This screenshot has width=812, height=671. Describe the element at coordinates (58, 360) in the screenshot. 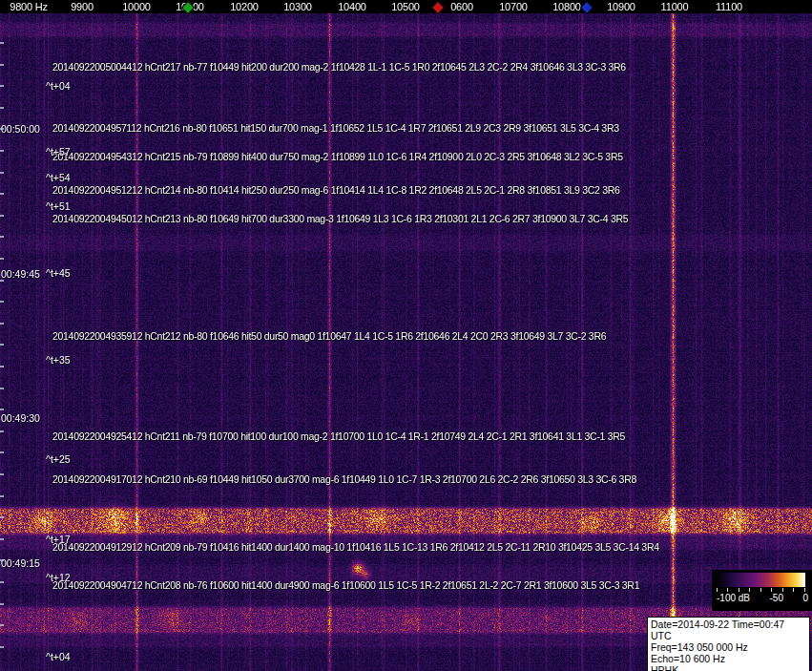

I see `echo-time-offset-mark: ^t+35` at that location.